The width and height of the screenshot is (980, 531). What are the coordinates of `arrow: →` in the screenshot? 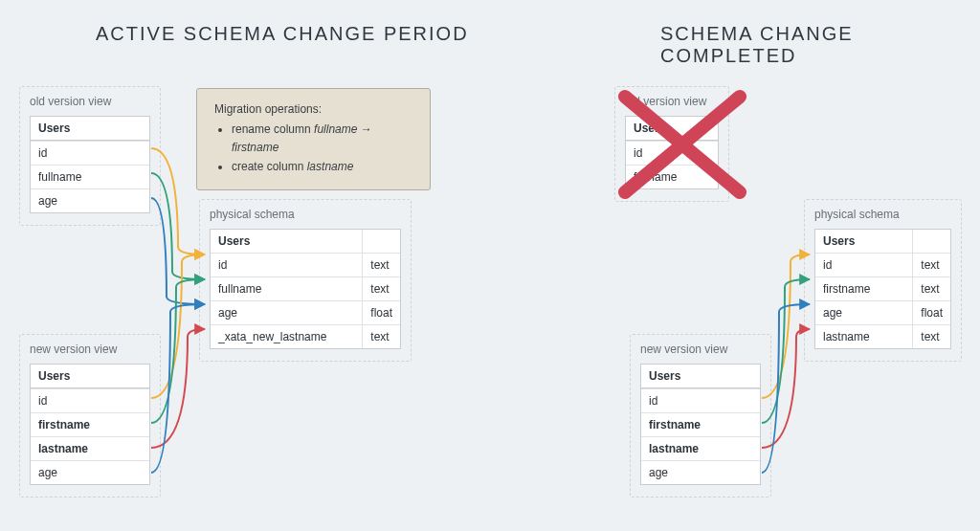 It's located at (364, 129).